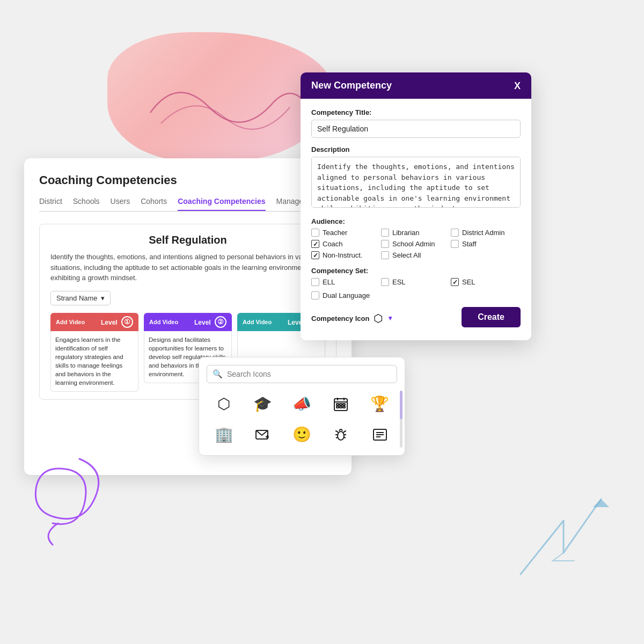 Image resolution: width=644 pixels, height=644 pixels. What do you see at coordinates (491, 317) in the screenshot?
I see `create-button: Create` at bounding box center [491, 317].